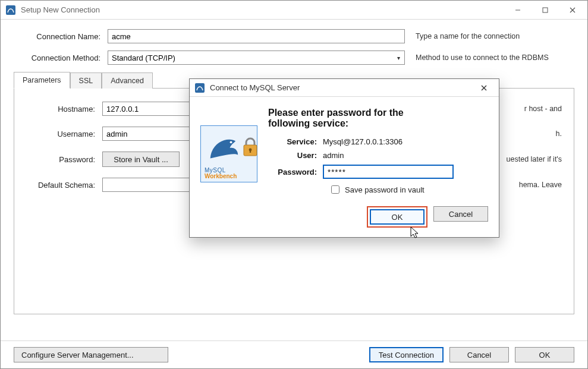  I want to click on user-value: admin, so click(405, 156).